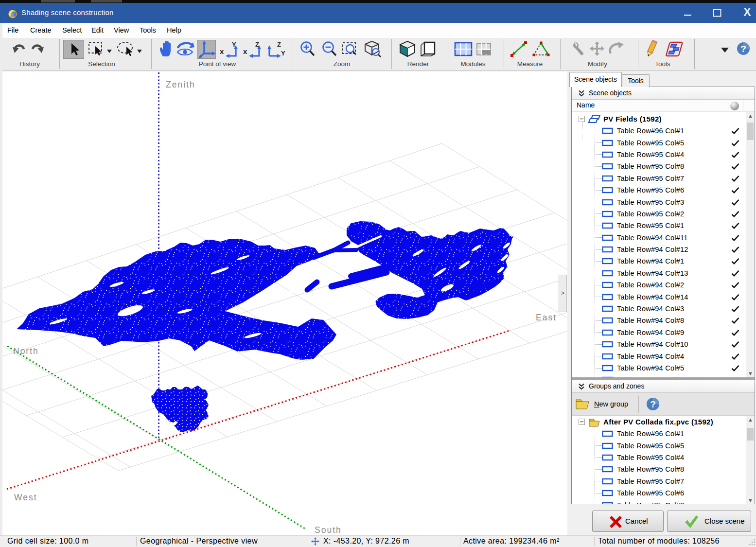  I want to click on svg-text: North, so click(26, 351).